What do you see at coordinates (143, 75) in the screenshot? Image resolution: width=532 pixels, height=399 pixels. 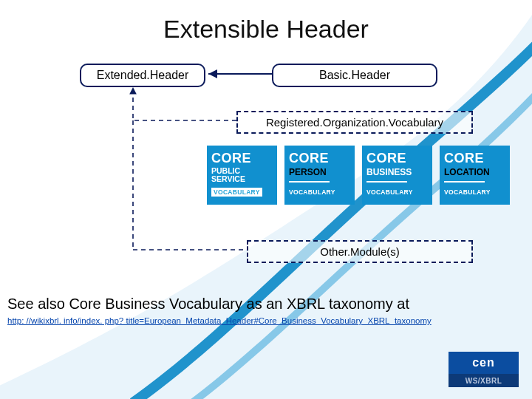 I see `box-extended-header: Extended.Header` at bounding box center [143, 75].